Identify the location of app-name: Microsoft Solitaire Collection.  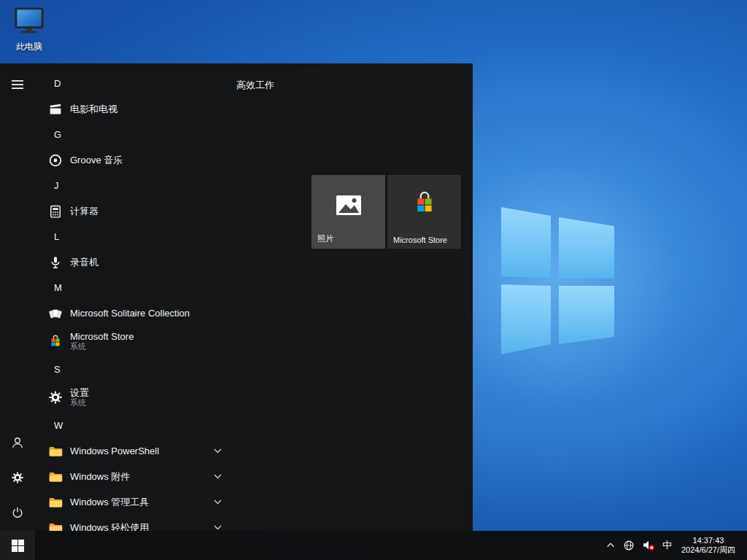
(130, 314).